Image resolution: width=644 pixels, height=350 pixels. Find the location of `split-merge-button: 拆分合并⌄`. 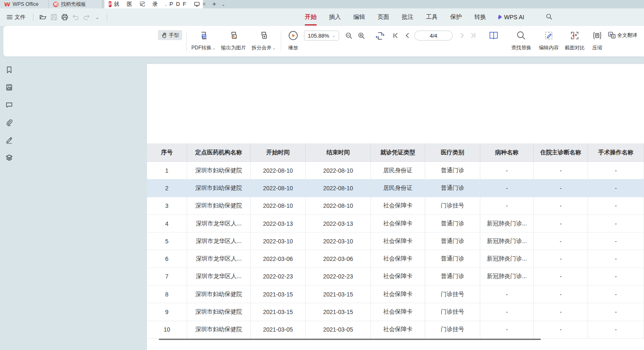

split-merge-button: 拆分合并⌄ is located at coordinates (264, 41).